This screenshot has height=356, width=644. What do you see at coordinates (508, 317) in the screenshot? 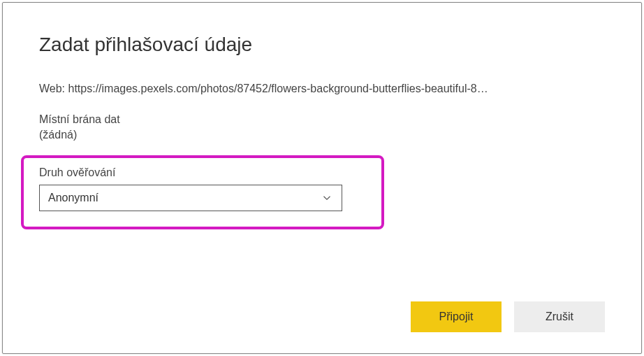
I see `dialog-button-row: Připojit Zrušit` at bounding box center [508, 317].